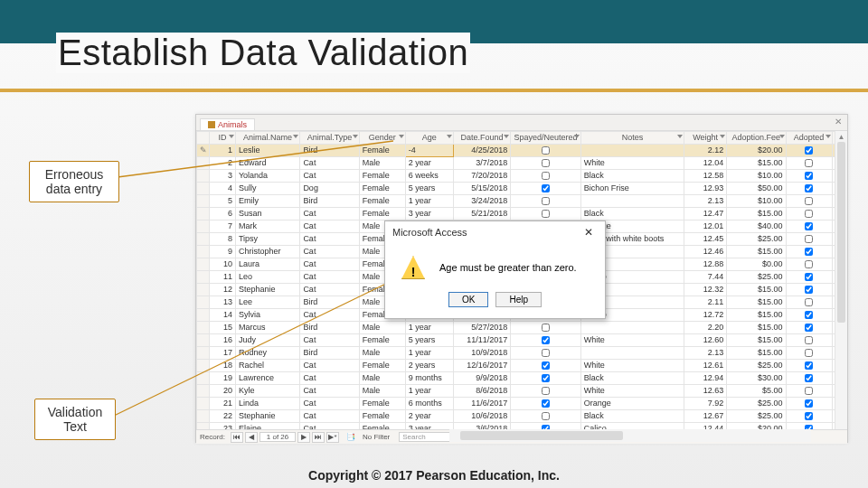 Image resolution: width=868 pixels, height=488 pixels. Describe the element at coordinates (429, 379) in the screenshot. I see `cell: 9 months` at that location.